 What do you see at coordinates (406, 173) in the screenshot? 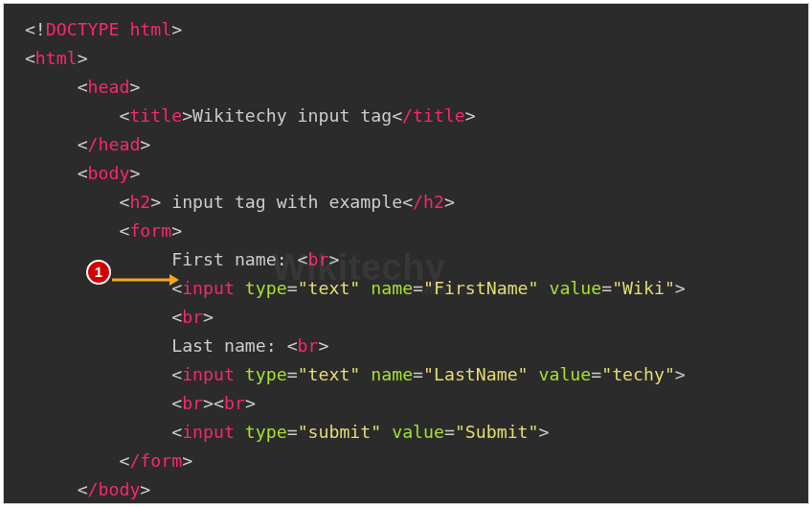
I see `code-line: <body>` at bounding box center [406, 173].